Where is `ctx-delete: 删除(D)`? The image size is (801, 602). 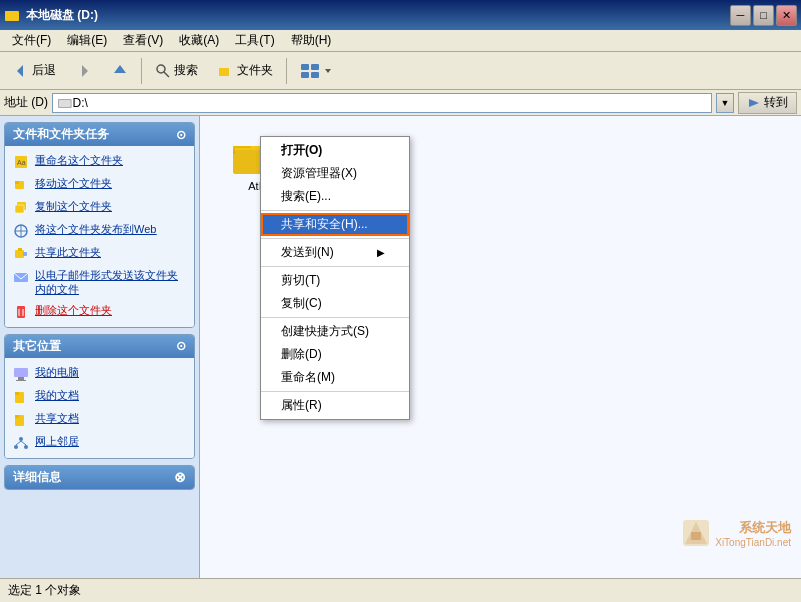 ctx-delete: 删除(D) is located at coordinates (335, 354).